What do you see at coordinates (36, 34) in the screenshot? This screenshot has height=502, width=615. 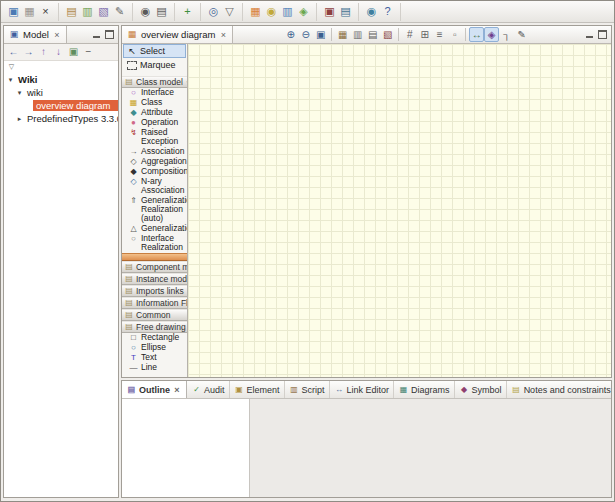 I see `model-view-tab: ▣ Model ×` at bounding box center [36, 34].